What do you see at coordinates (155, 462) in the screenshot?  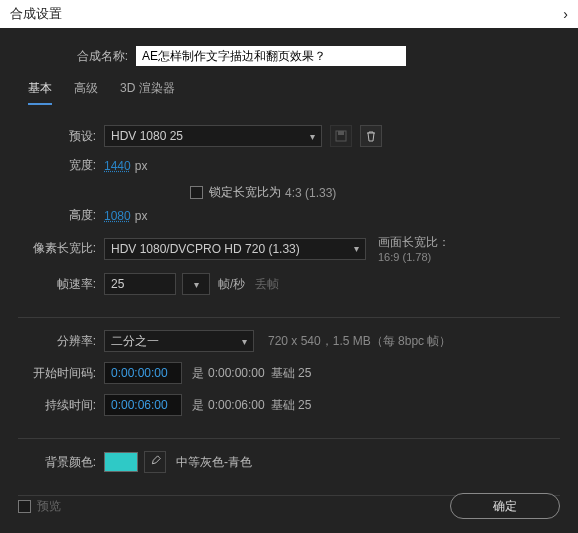 I see `eyedropper-button` at bounding box center [155, 462].